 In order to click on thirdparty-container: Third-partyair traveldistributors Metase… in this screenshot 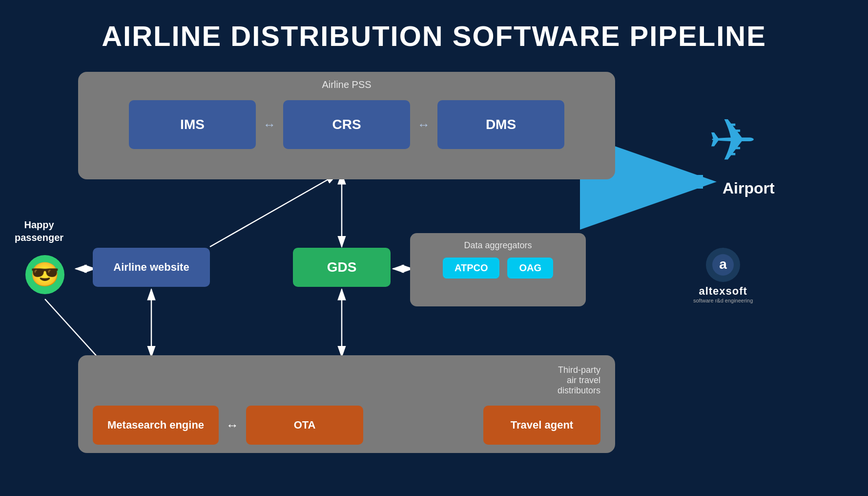, I will do `click(347, 404)`.